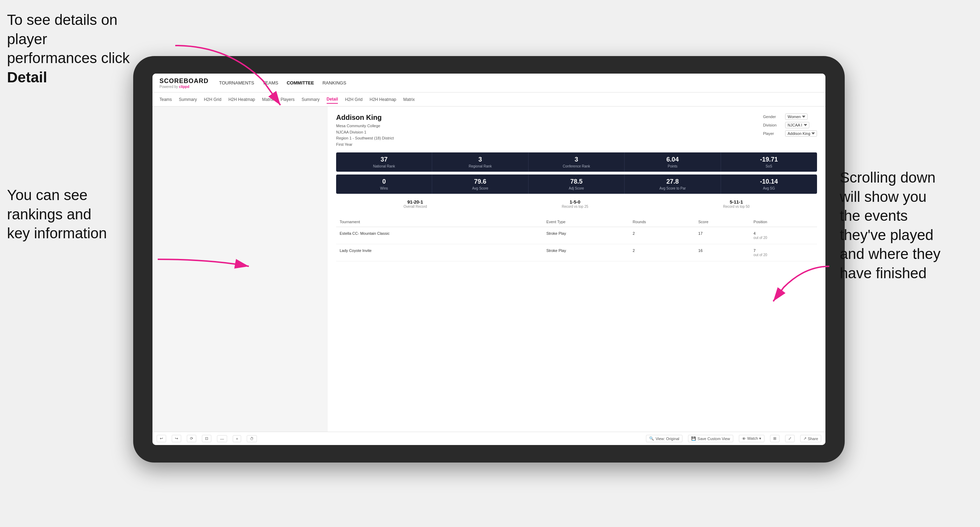  I want to click on stat-avg-score-label: Avg Score, so click(480, 188).